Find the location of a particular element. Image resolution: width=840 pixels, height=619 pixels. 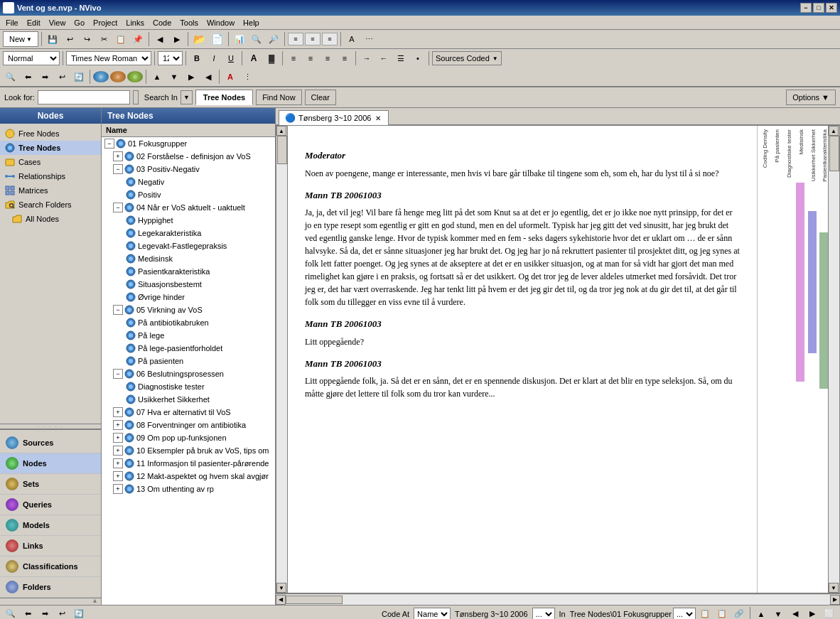

filter-button: 🔍 is located at coordinates (257, 39).